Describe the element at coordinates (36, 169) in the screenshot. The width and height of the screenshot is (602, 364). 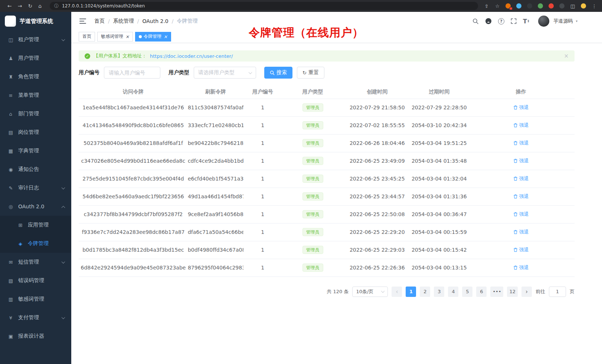
I see `sidebar-item-notice: ◉ 通知公告` at that location.